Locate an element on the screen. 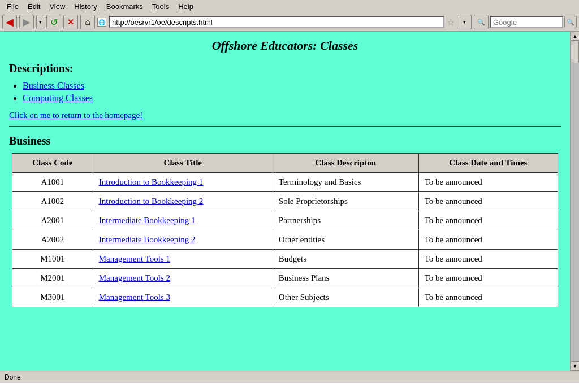 Image resolution: width=579 pixels, height=392 pixels. cell-code: A2001 is located at coordinates (53, 221).